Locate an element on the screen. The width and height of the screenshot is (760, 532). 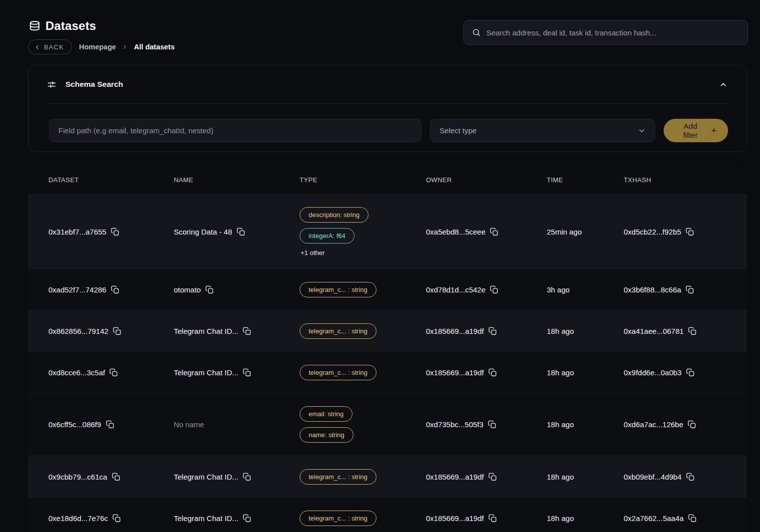
table-row: 0xd8cce6...3c5afTelegram Chat ID...teleg… is located at coordinates (387, 372).